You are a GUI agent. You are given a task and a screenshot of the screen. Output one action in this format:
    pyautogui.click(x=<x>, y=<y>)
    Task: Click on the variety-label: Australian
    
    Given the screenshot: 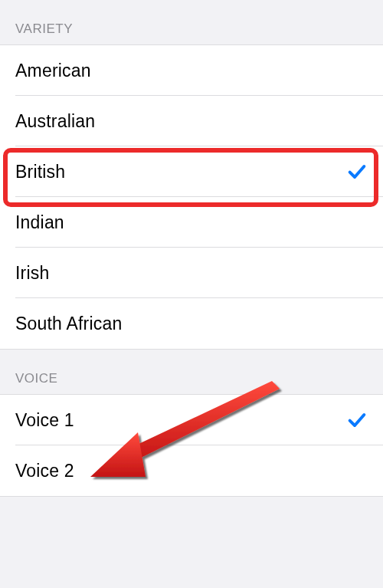 What is the action you would take?
    pyautogui.click(x=55, y=121)
    